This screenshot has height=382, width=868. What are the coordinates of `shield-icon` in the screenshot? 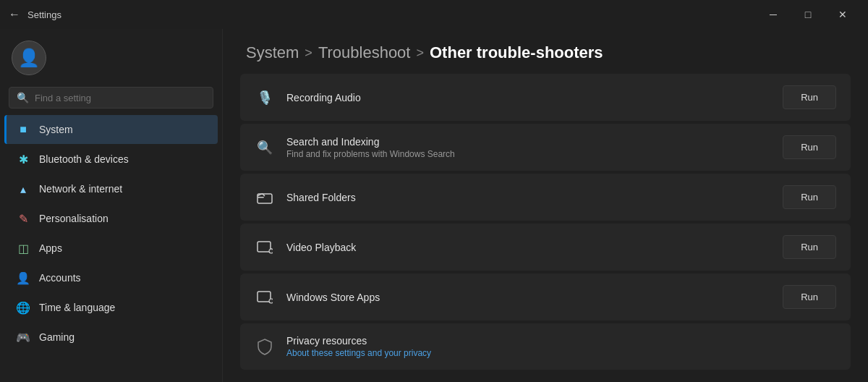 It's located at (265, 347).